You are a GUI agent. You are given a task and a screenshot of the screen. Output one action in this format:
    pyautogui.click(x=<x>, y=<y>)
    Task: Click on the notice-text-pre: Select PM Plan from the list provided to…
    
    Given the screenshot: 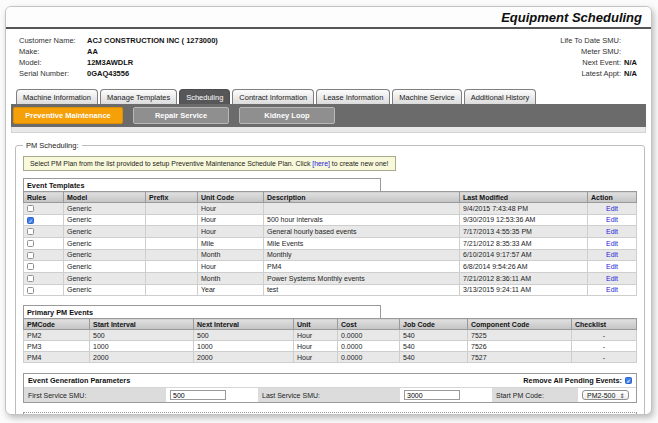 What is the action you would take?
    pyautogui.click(x=171, y=164)
    